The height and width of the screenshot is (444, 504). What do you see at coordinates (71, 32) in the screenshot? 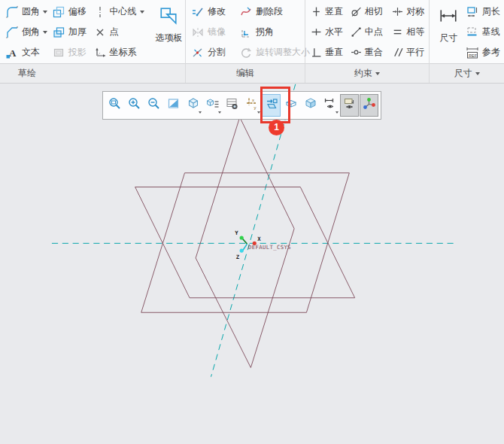
I see `thicken-button: 加厚` at bounding box center [71, 32].